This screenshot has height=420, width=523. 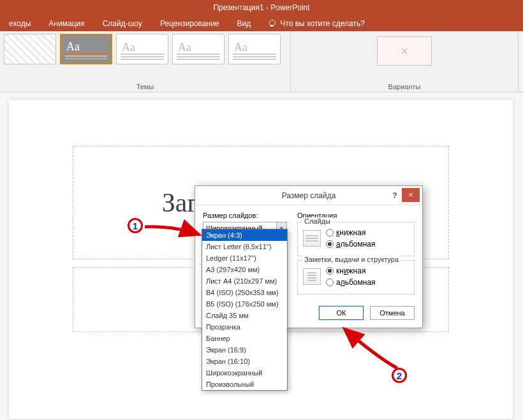 What do you see at coordinates (245, 373) in the screenshot?
I see `size-option: Широкоэкранный` at bounding box center [245, 373].